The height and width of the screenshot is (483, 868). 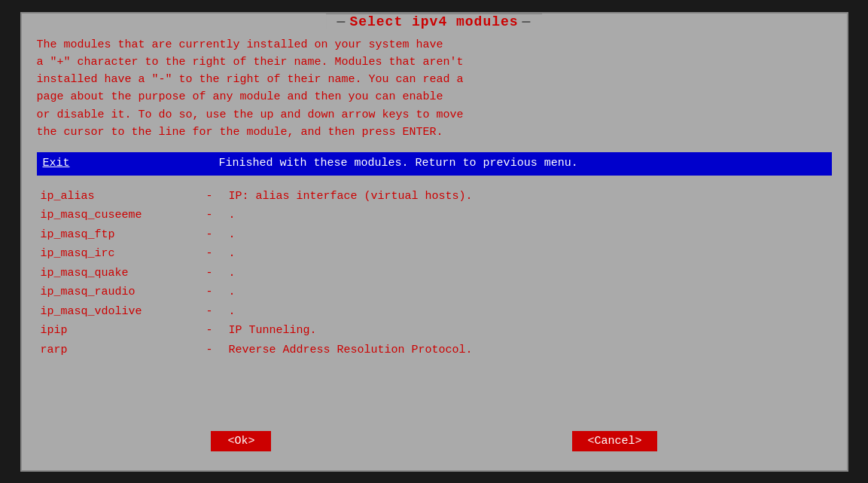 What do you see at coordinates (218, 197) in the screenshot?
I see `module-sep-0: -` at bounding box center [218, 197].